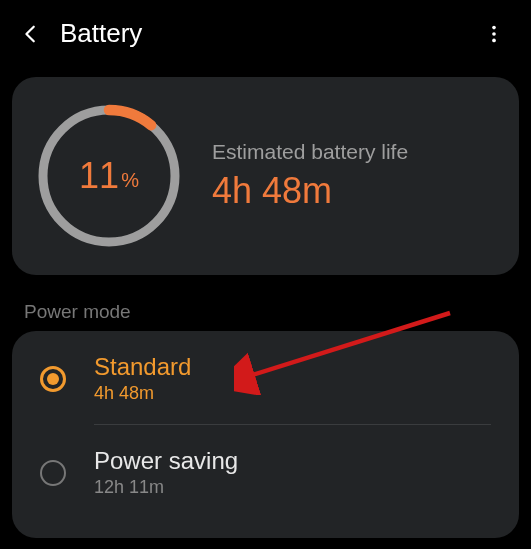  What do you see at coordinates (266, 470) in the screenshot?
I see `mode-row-power-saving: Power saving12h 11m` at bounding box center [266, 470].